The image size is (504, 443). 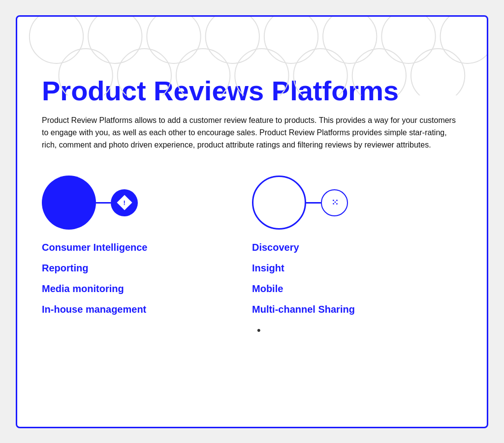 I want to click on right-connector, so click(x=314, y=203).